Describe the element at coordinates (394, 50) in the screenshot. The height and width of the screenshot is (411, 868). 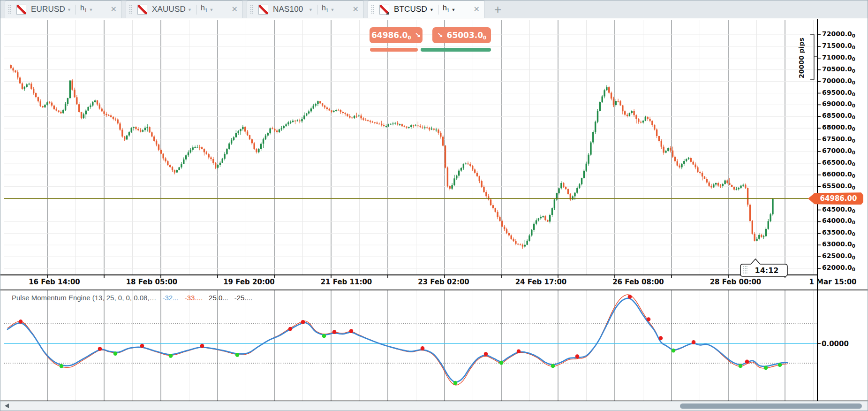
I see `sell-depth-bar` at that location.